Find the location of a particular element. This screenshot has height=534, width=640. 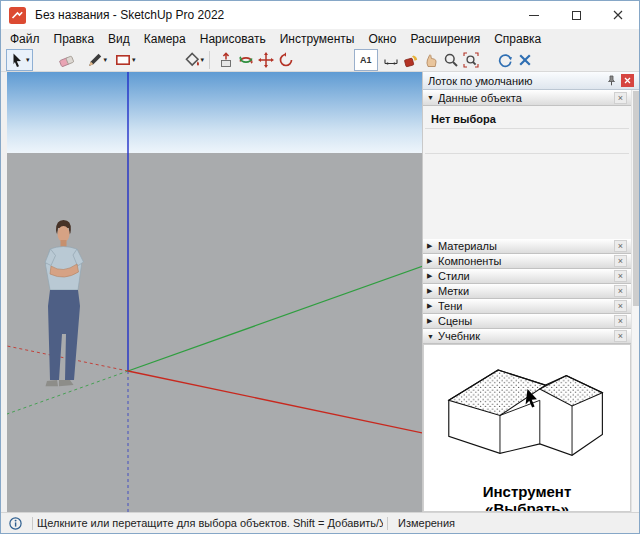

menu-window: Окно is located at coordinates (382, 39).